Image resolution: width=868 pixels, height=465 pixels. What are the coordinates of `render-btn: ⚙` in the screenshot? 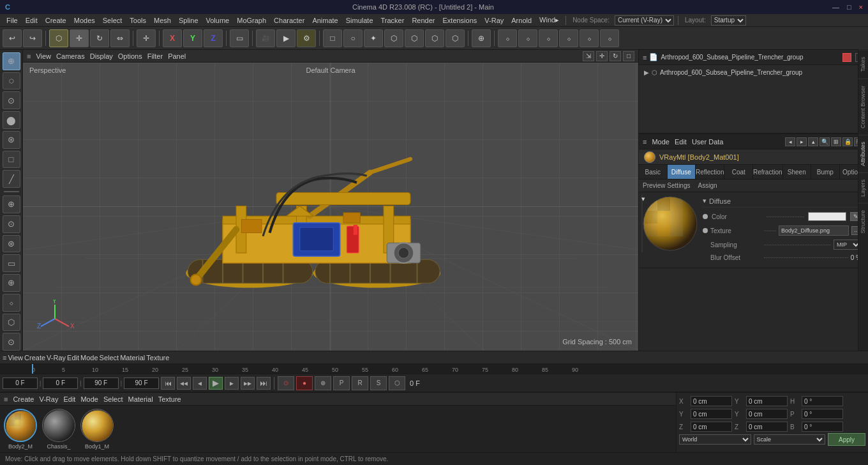 It's located at (306, 38).